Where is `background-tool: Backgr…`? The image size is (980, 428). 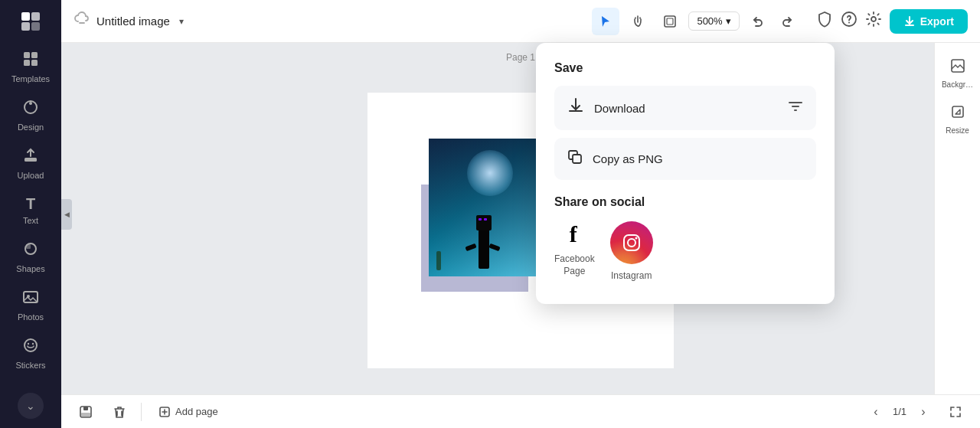 background-tool: Backgr… is located at coordinates (958, 74).